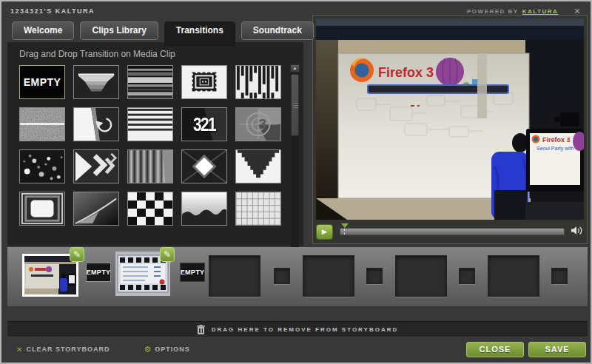 The image size is (592, 364). I want to click on player-controls: ▶, so click(450, 232).